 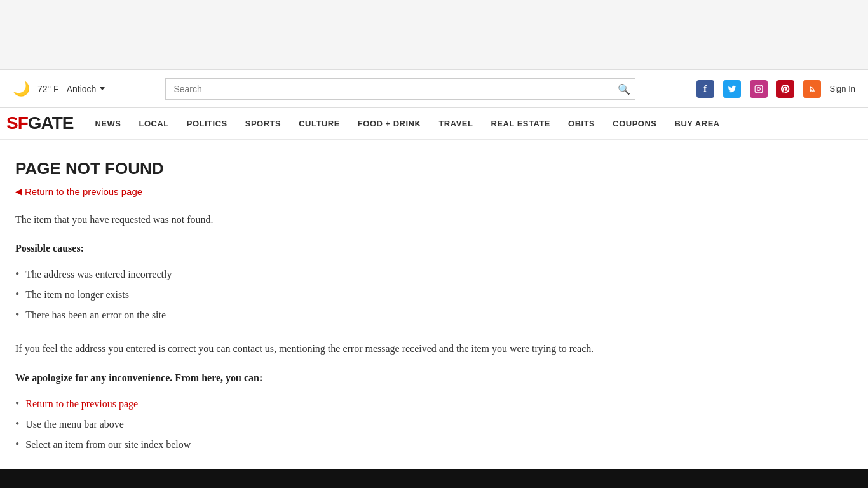 What do you see at coordinates (434, 89) in the screenshot?
I see `header-bar: 🌙 72° F Antioch 🔍 f Sign In` at bounding box center [434, 89].